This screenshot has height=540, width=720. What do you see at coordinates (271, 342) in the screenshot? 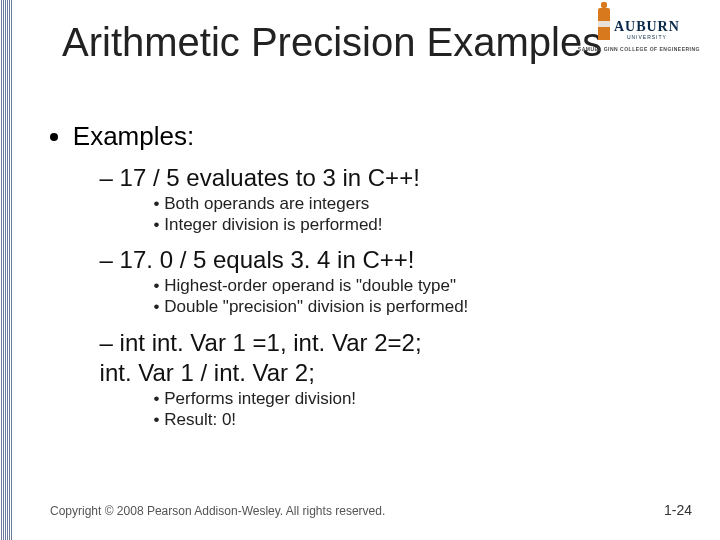
I see `example-3-head: int int. Var 1 =1, int. Var 2=2;` at bounding box center [271, 342].